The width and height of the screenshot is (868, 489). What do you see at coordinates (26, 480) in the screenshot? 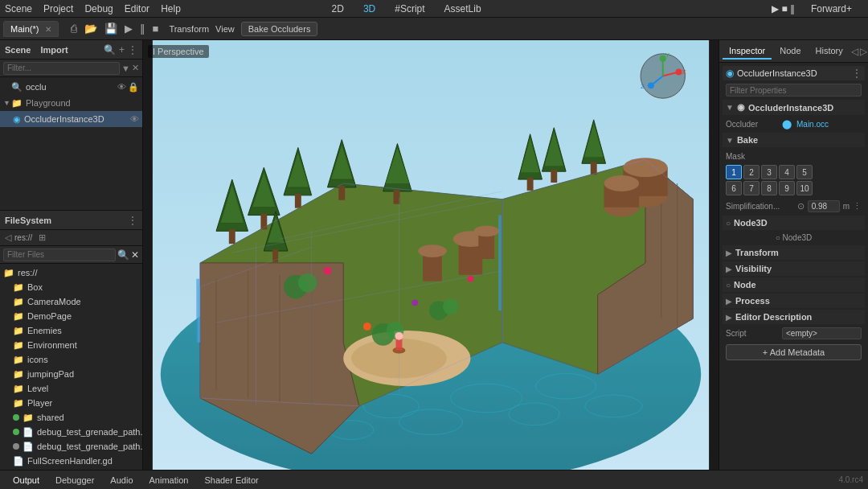
I see `bottom-tab-output: Output` at bounding box center [26, 480].